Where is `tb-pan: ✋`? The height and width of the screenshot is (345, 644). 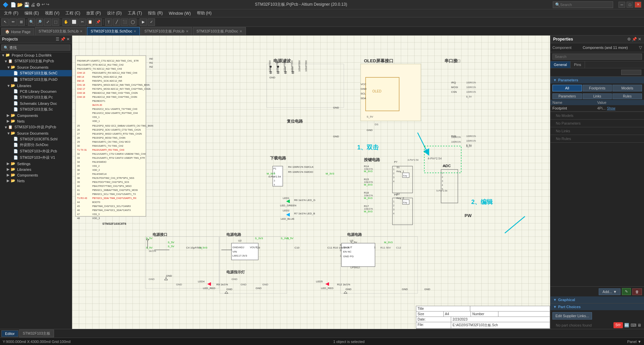
tb-pan: ✋ is located at coordinates (66, 22).